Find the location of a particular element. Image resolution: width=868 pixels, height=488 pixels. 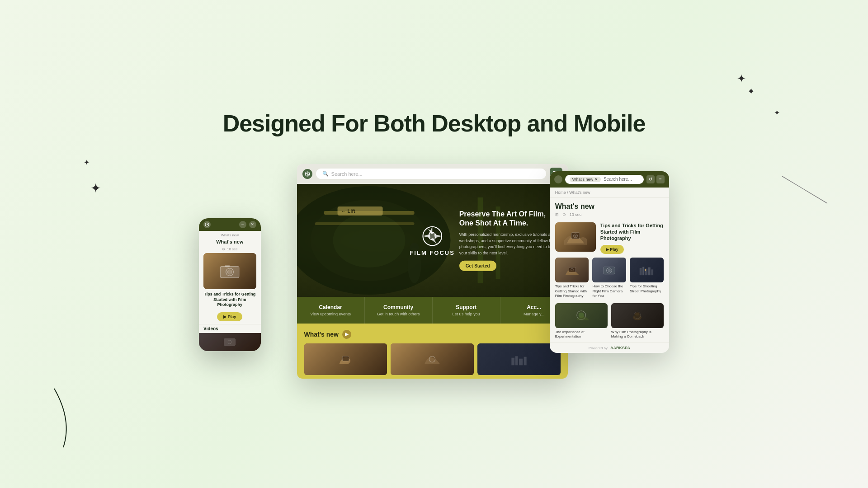

whats-new-images is located at coordinates (432, 359).